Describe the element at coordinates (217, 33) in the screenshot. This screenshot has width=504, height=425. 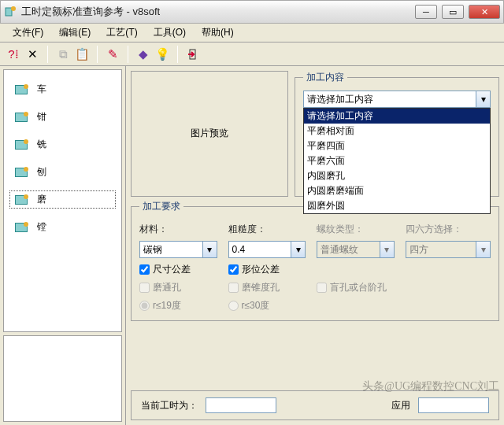
I see `menu-help: 帮助(H)` at that location.